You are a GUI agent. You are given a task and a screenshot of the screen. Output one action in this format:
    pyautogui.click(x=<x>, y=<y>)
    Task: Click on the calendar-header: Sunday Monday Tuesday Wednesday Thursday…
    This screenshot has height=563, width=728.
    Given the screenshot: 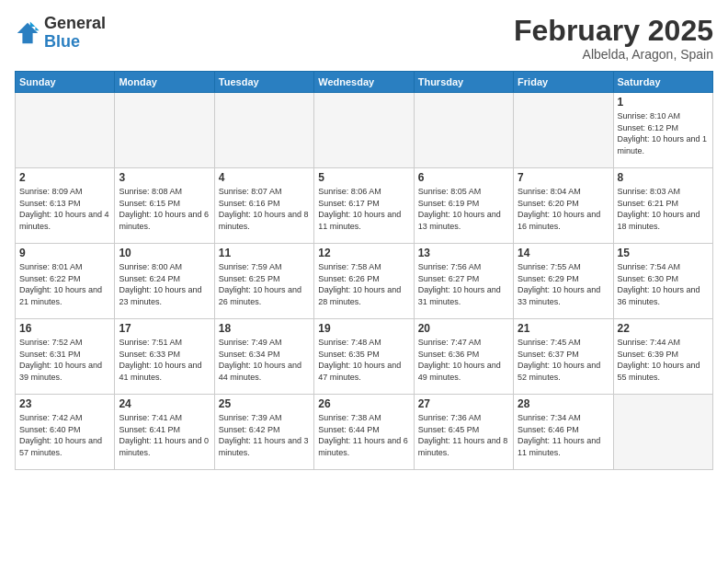 What is the action you would take?
    pyautogui.click(x=364, y=83)
    